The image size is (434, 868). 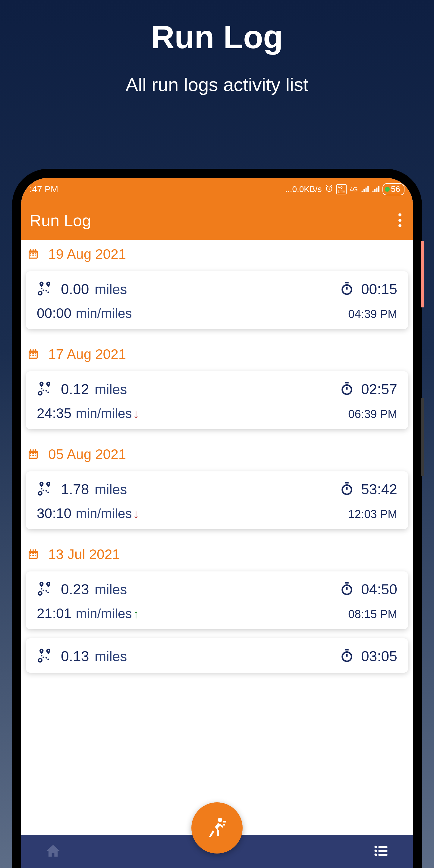 I want to click on pace-value: 21:01, so click(x=54, y=613).